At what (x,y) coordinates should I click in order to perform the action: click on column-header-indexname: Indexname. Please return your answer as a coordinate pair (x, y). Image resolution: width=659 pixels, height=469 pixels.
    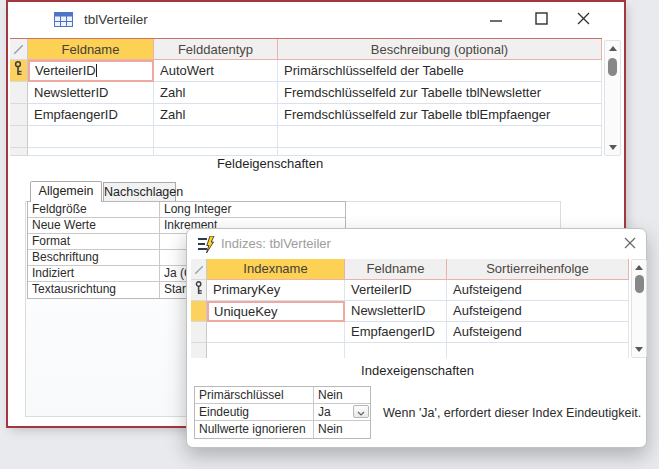
    Looking at the image, I should click on (276, 270).